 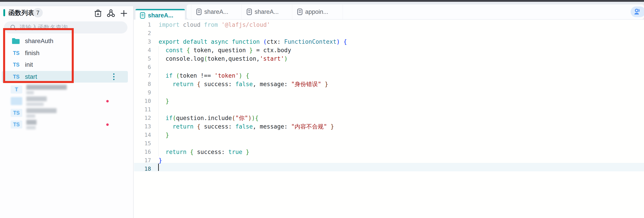 I want to click on function-item-start-selected: TS start, so click(x=65, y=77).